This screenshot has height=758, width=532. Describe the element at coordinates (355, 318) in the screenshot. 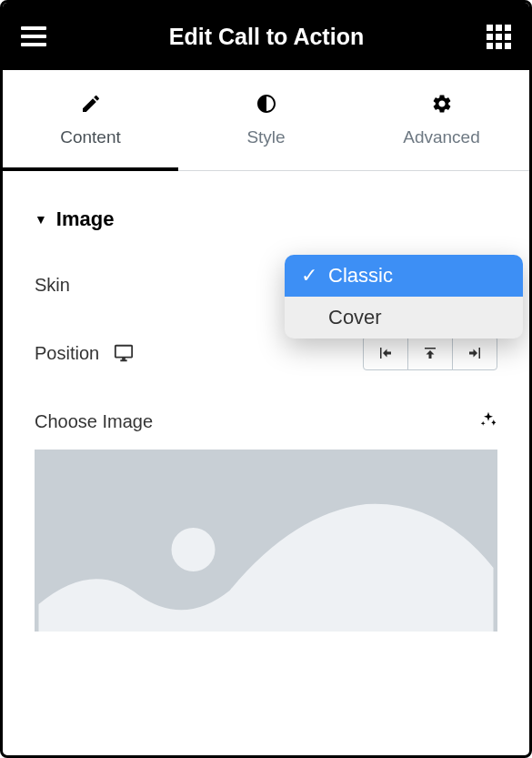

I see `dropdown-option-label: Cover` at that location.